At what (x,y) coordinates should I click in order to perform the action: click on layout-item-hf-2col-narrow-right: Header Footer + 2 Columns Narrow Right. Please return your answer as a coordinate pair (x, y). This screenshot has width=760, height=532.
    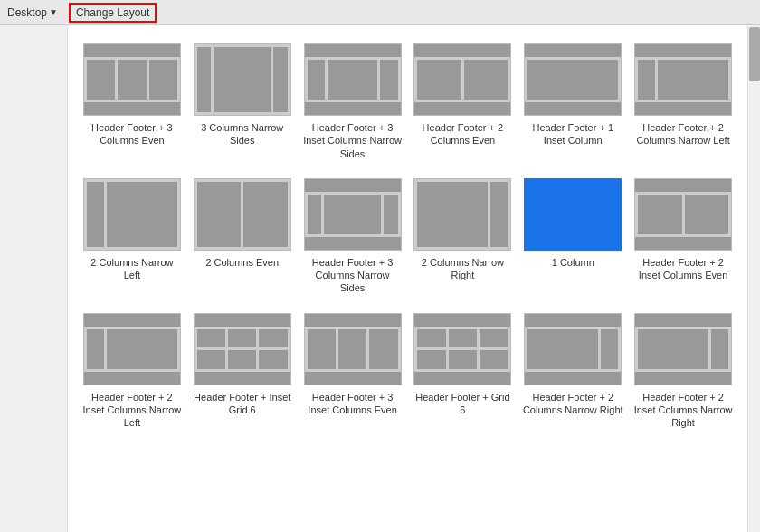
    Looking at the image, I should click on (573, 371).